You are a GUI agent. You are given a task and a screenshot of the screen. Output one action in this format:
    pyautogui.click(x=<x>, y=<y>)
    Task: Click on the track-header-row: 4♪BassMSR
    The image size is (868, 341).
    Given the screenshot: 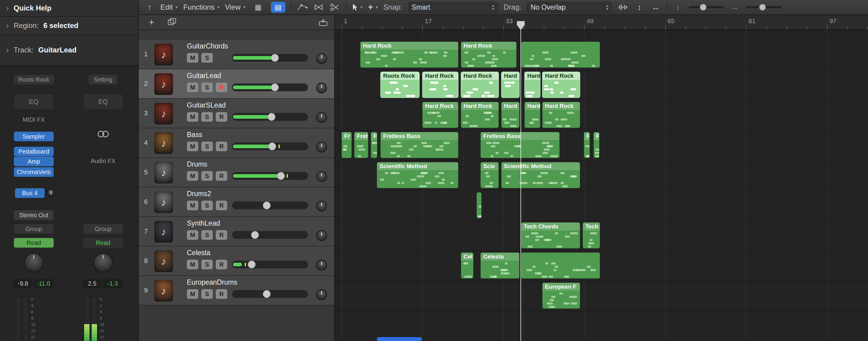 What is the action you would take?
    pyautogui.click(x=237, y=143)
    